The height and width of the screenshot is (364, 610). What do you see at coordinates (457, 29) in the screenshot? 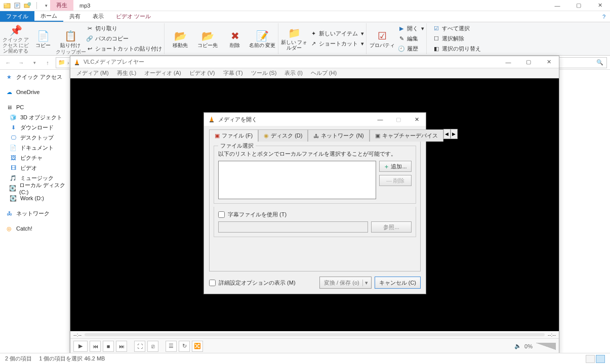
I see `selectall-button: ☑すべて選択` at bounding box center [457, 29].